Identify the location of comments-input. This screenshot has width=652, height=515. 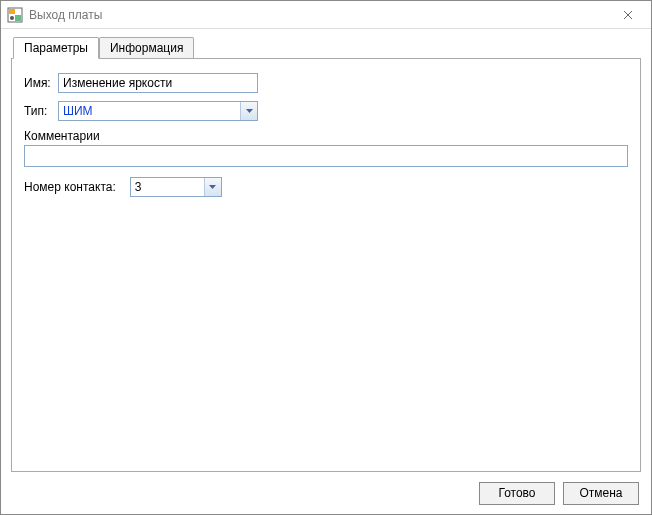
(326, 156).